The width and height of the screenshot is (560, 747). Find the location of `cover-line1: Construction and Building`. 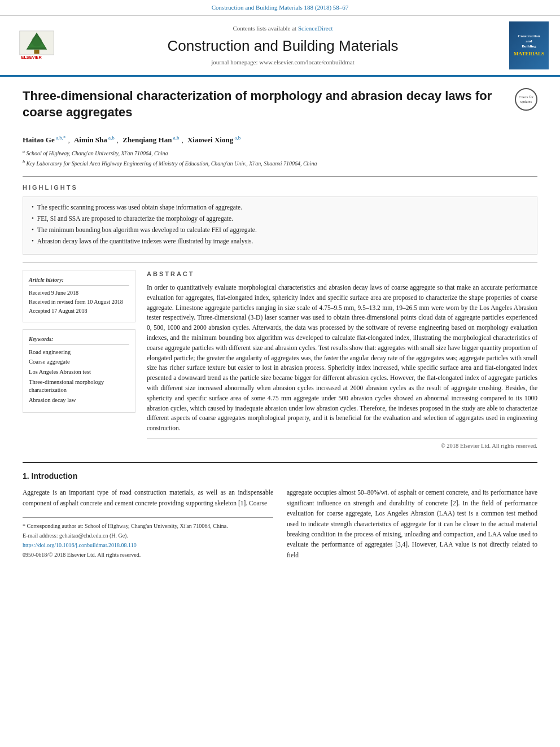

cover-line1: Construction and Building is located at coordinates (528, 42).